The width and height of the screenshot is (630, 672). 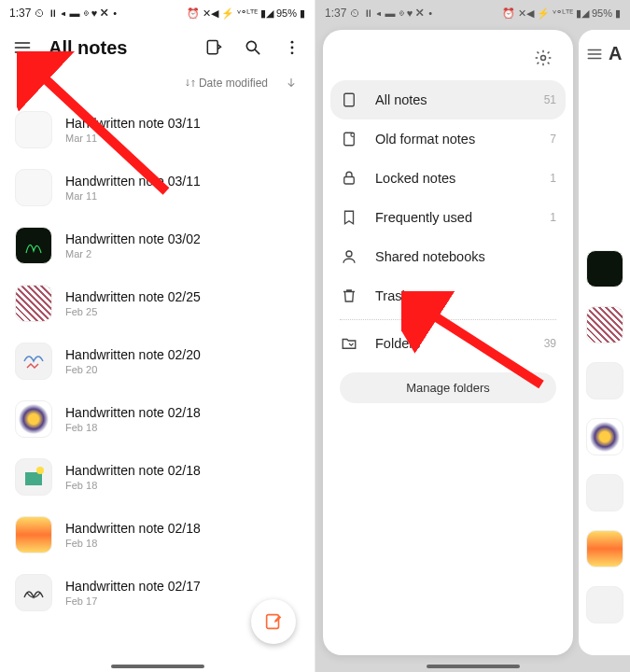 I want to click on note-title: Handwritten note 03/02, so click(x=133, y=239).